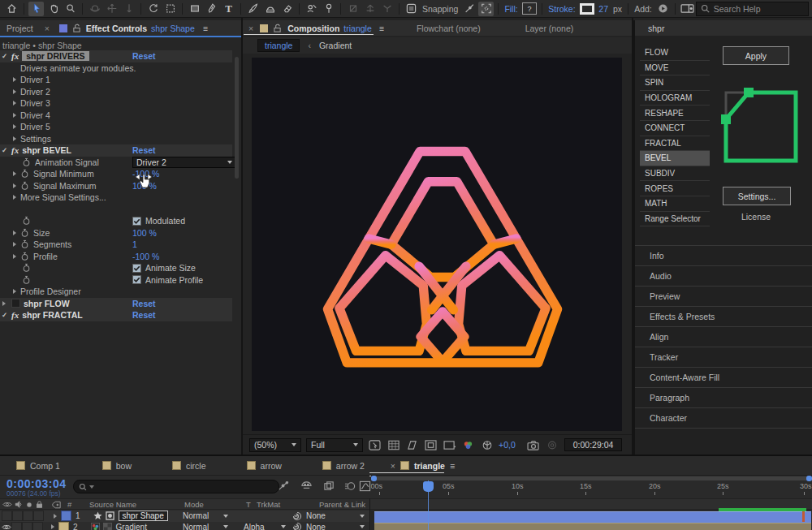 The image size is (812, 530). I want to click on driver-3-row: Driver 3, so click(116, 104).